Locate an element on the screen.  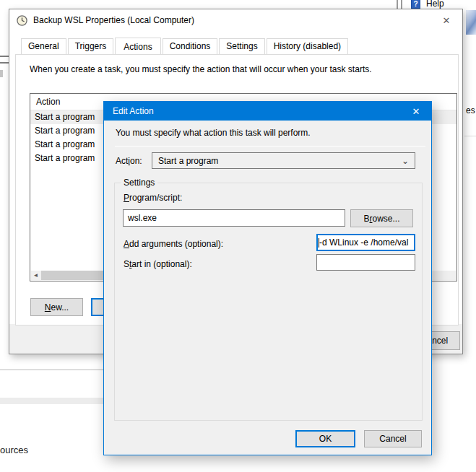
help-menu: ? Help is located at coordinates (428, 4).